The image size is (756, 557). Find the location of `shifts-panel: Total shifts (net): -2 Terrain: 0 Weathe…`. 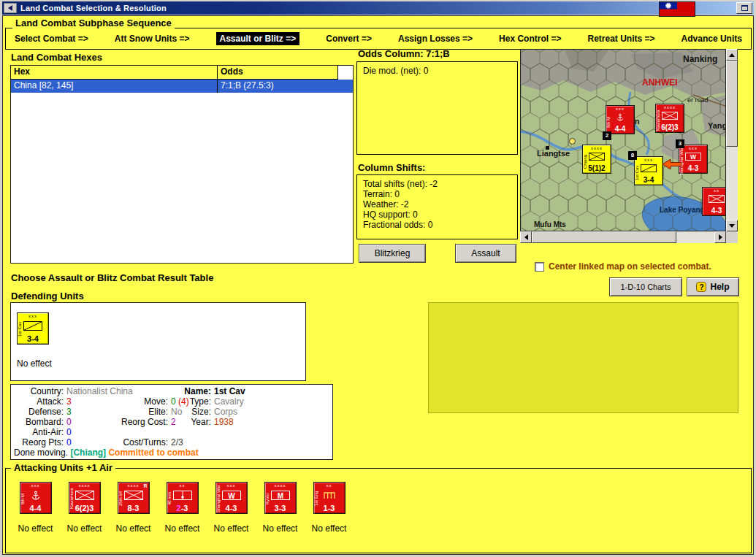

shifts-panel: Total shifts (net): -2 Terrain: 0 Weathe… is located at coordinates (437, 207).